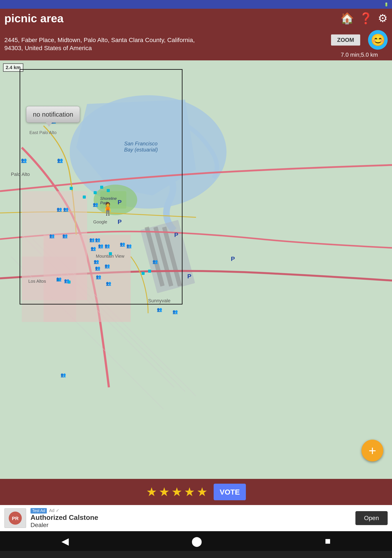 The image size is (392, 558). Describe the element at coordinates (359, 55) in the screenshot. I see `time-distance: 7.0 min;5.0 km` at that location.